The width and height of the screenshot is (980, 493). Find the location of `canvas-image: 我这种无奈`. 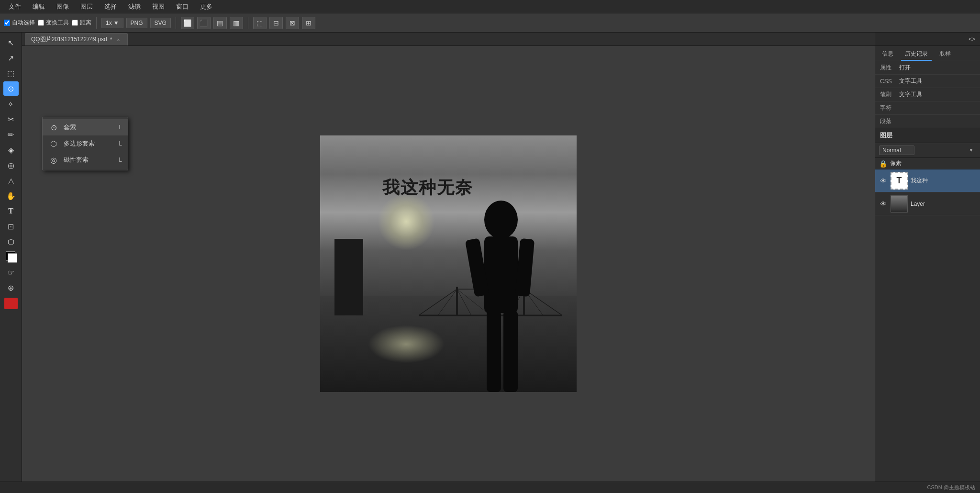

canvas-image: 我这种无奈 is located at coordinates (448, 264).